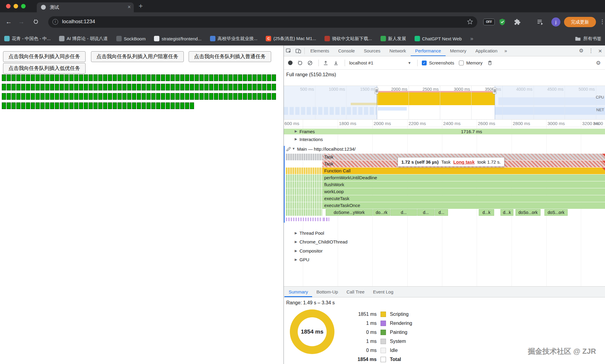 The height and width of the screenshot is (364, 605). I want to click on record-button, so click(290, 63).